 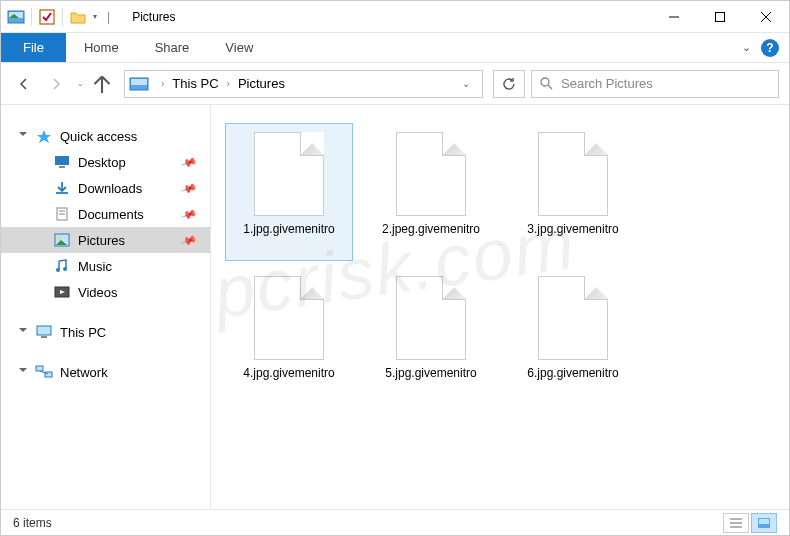 I want to click on maximize-button, so click(x=720, y=17).